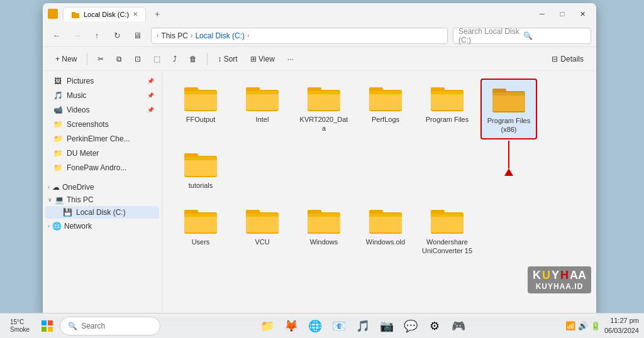 The image size is (644, 338). What do you see at coordinates (291, 59) in the screenshot?
I see `more-btn: ···` at bounding box center [291, 59].